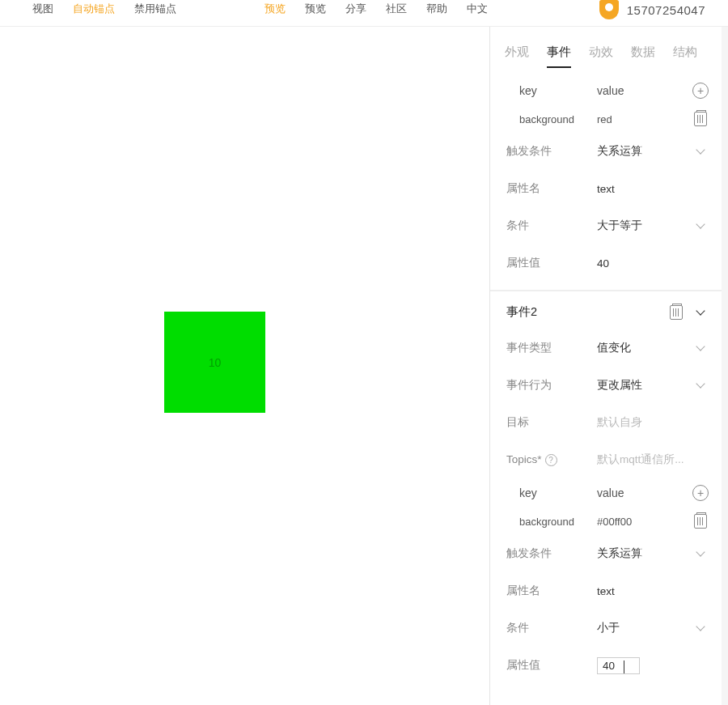  Describe the element at coordinates (725, 366) in the screenshot. I see `scrollbar` at that location.